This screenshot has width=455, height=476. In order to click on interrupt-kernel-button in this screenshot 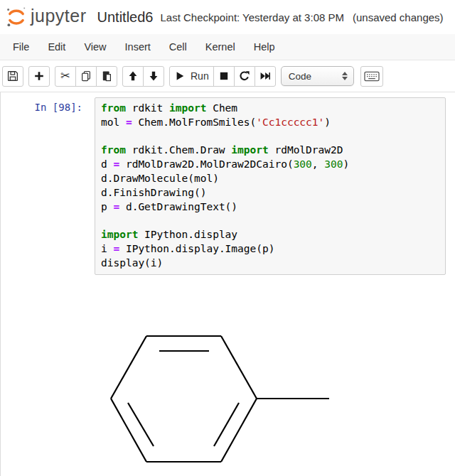, I will do `click(224, 77)`.